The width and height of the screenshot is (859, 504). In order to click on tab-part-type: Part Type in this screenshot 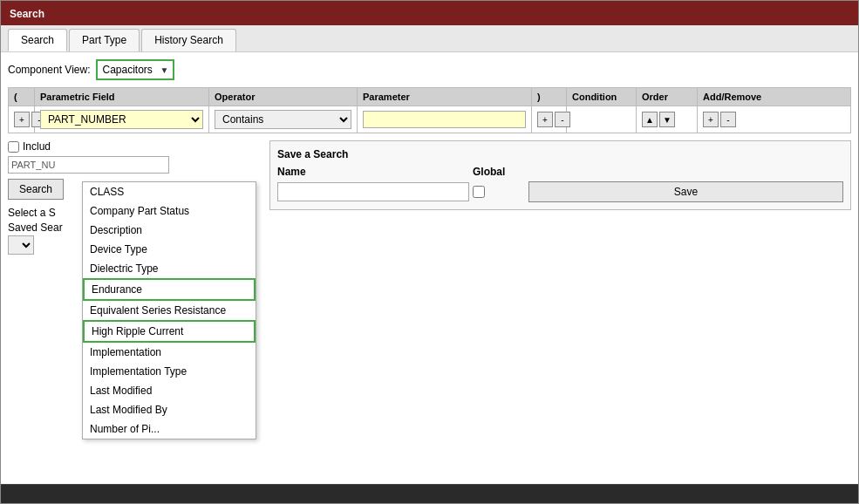, I will do `click(105, 40)`.